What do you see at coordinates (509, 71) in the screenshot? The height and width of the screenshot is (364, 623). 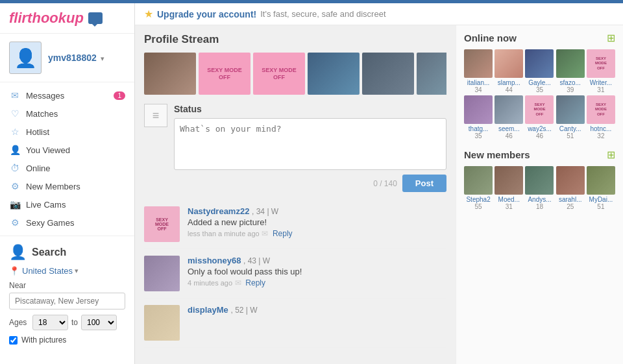 I see `online-member-2: slamp... 44` at bounding box center [509, 71].